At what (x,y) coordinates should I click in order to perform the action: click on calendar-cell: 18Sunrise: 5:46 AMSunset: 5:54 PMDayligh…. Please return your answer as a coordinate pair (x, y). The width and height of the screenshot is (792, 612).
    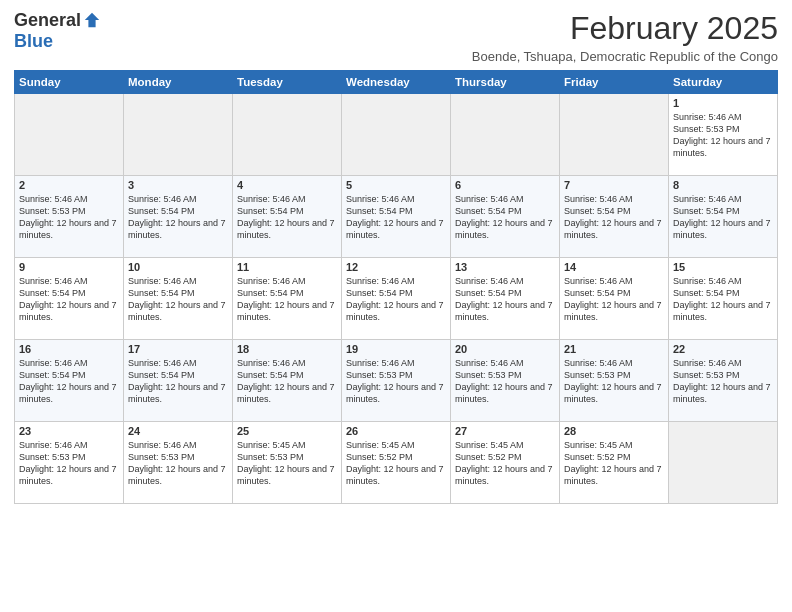
    Looking at the image, I should click on (288, 381).